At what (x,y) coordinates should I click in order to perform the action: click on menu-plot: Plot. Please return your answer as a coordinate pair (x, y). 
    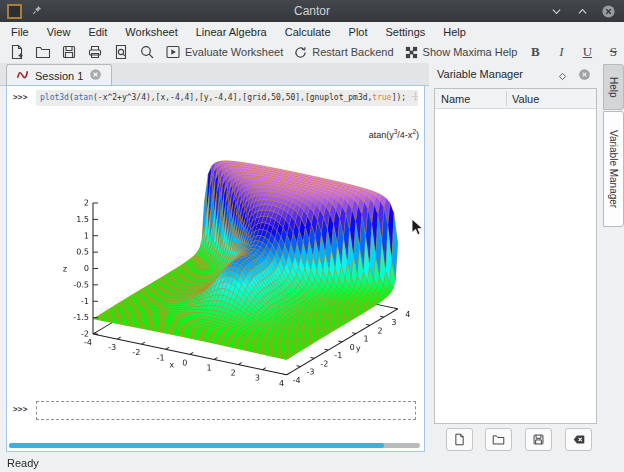
    Looking at the image, I should click on (358, 32).